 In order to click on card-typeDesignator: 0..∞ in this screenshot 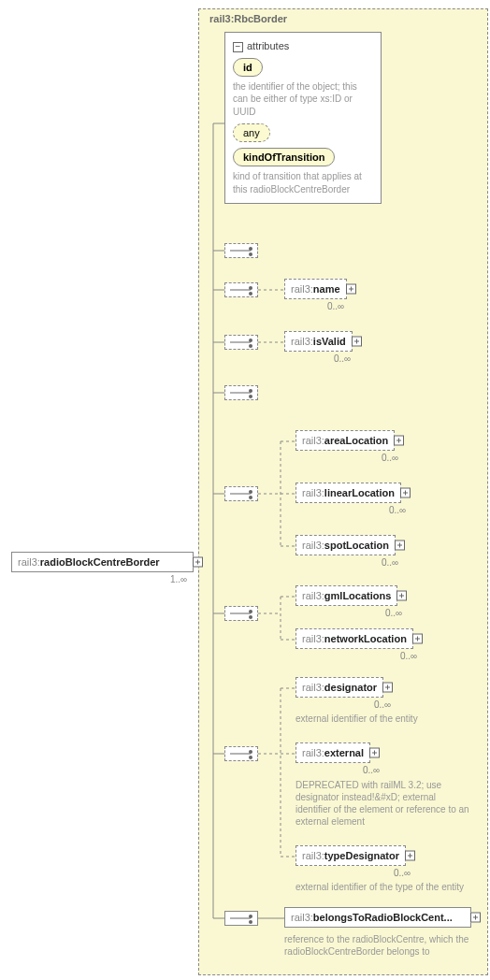, I will do `click(402, 873)`.